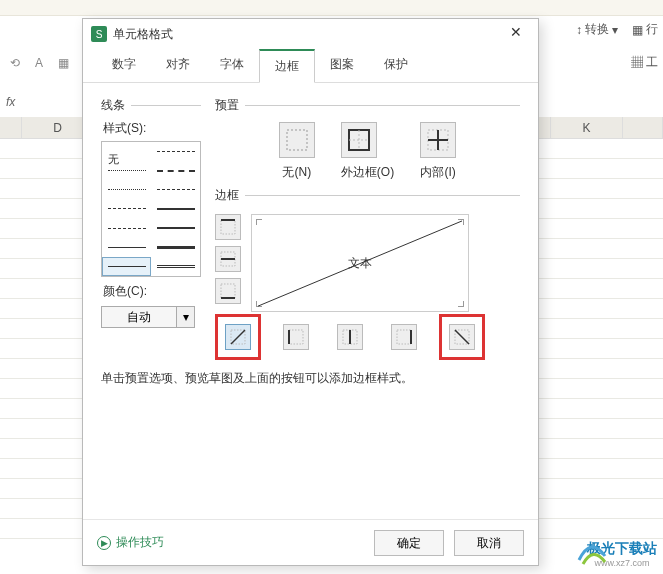  I want to click on tab-align: 对齐, so click(178, 66).